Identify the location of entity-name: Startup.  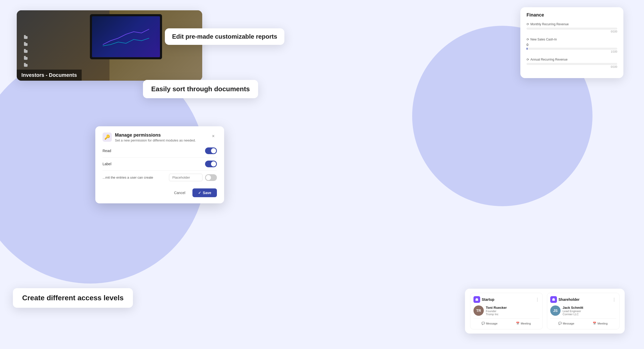
(488, 300).